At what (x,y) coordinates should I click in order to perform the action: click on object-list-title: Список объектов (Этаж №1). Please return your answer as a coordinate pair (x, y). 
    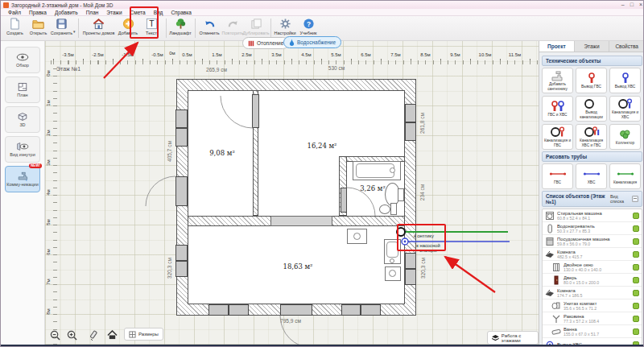
    Looking at the image, I should click on (578, 199).